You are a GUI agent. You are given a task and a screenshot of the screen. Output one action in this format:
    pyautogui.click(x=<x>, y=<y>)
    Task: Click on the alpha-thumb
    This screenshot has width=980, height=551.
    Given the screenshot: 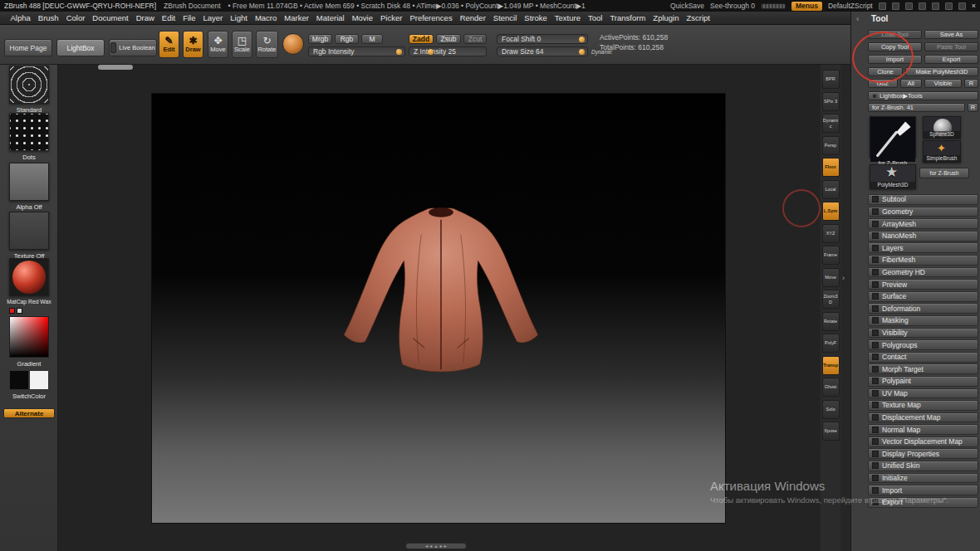 What is the action you would take?
    pyautogui.click(x=29, y=182)
    